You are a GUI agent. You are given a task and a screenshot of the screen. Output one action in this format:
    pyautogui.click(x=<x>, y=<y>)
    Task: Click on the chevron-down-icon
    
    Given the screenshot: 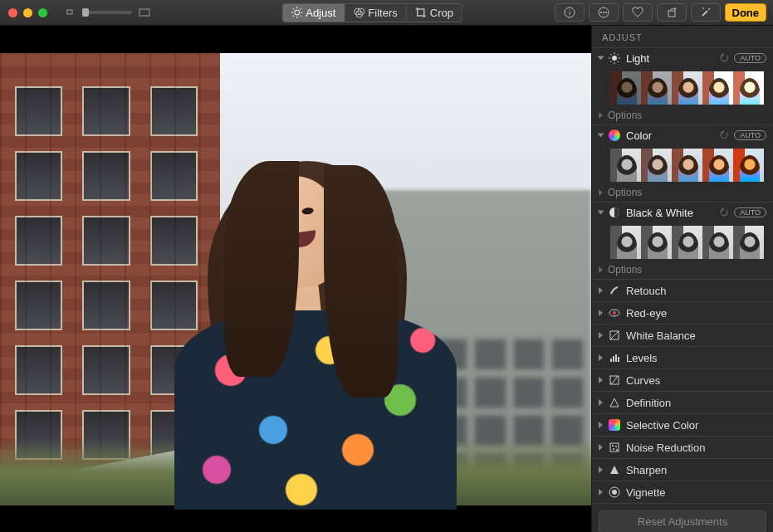 What is the action you would take?
    pyautogui.click(x=601, y=136)
    